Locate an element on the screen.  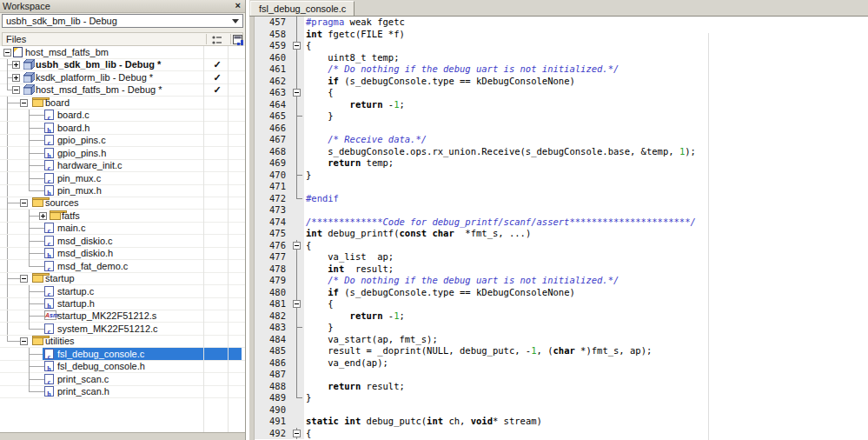
h-file-icon: h is located at coordinates (49, 190).